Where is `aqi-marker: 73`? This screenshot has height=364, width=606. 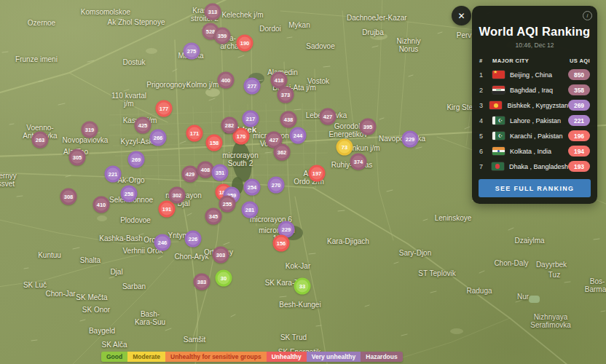
aqi-marker: 73 is located at coordinates (345, 147).